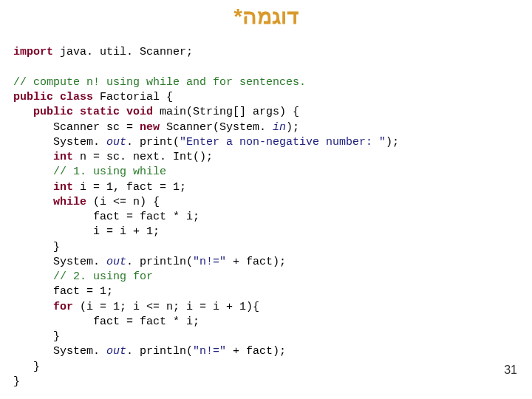 Image resolution: width=532 pixels, height=399 pixels. What do you see at coordinates (123, 52) in the screenshot?
I see `code-text: java. util. Scanner;` at bounding box center [123, 52].